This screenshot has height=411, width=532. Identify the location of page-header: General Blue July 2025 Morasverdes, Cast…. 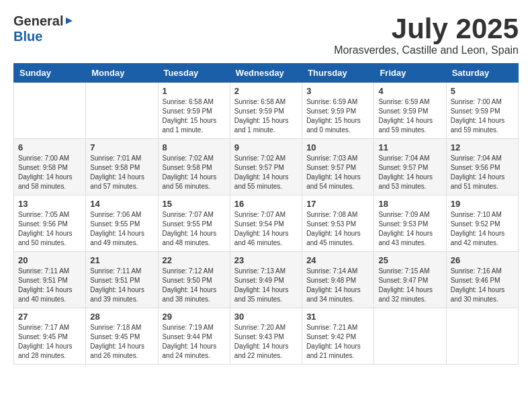
(266, 35).